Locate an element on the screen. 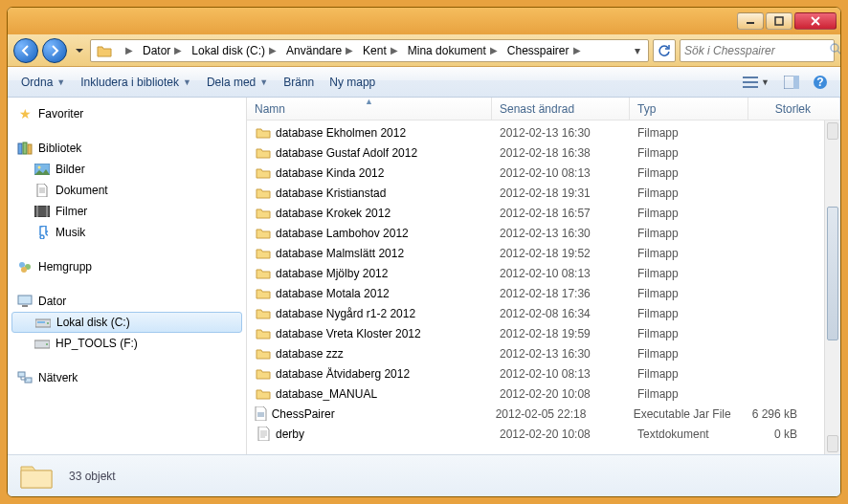 The height and width of the screenshot is (504, 848). include-in-library-menu: Inkludera i bibliotek▼ is located at coordinates (136, 82).